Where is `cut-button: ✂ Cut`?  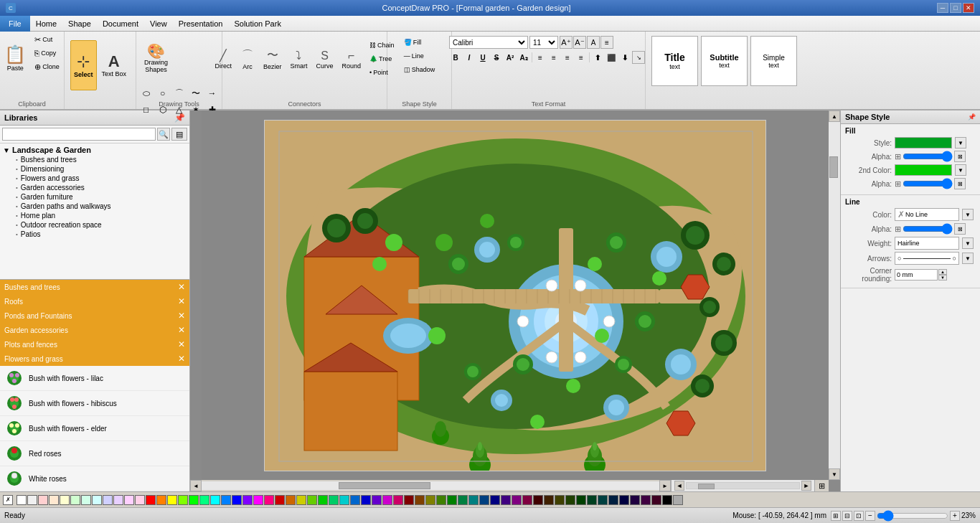
cut-button: ✂ Cut is located at coordinates (47, 39).